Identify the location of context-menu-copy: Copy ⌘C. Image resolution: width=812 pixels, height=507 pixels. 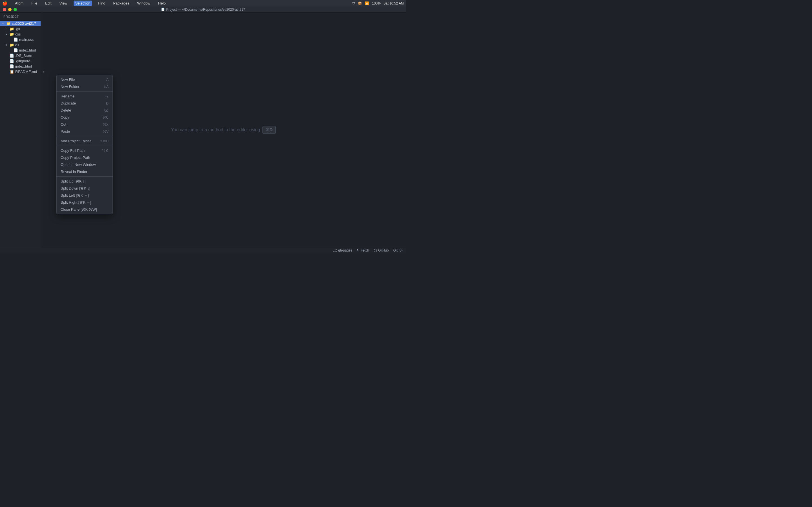
(85, 117).